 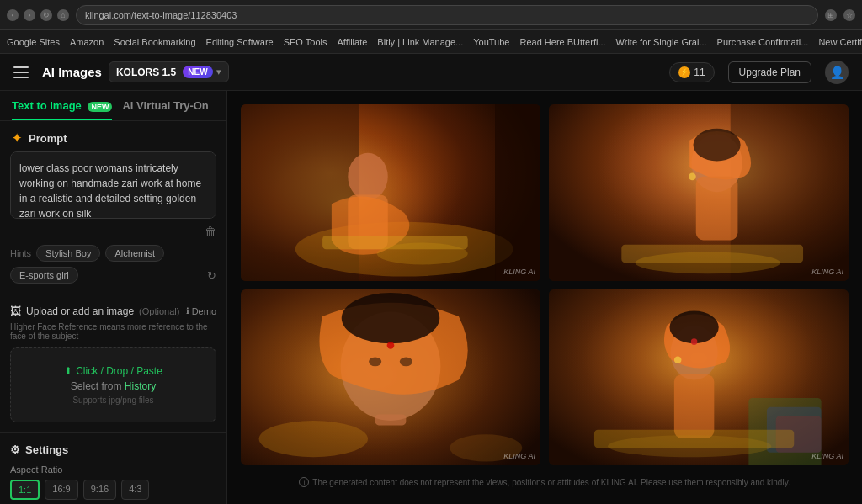 What do you see at coordinates (763, 42) in the screenshot?
I see `bookmark-purchase: Purchase Confirmati...` at bounding box center [763, 42].